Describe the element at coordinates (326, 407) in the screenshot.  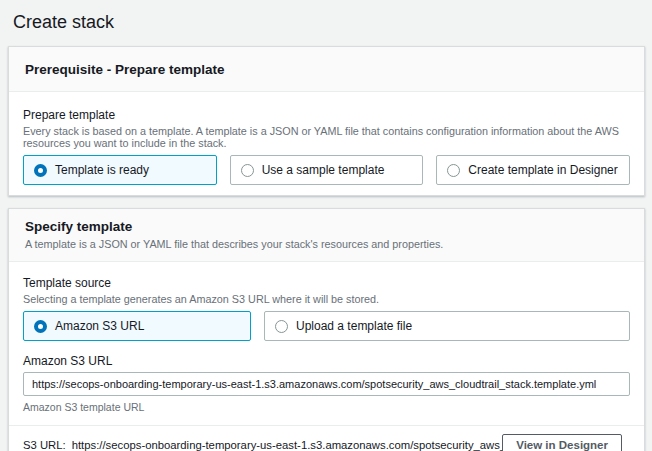
I see `amazon-s3-url-helper: Amazon S3 template URL` at that location.